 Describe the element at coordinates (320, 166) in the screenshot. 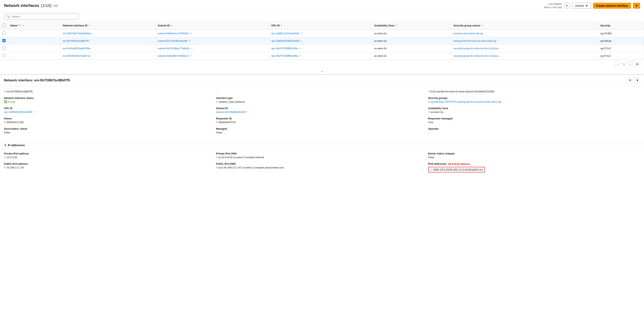

I see `public-ipv4-dns-item: Public IPv4 DNS ⧉ ec2-34-209-117-147.us-…` at that location.